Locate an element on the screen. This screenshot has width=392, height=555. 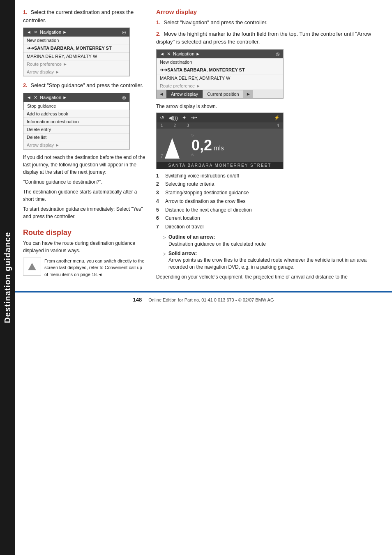
arrow-shown-text: The arrow display is shown. is located at coordinates (268, 106).